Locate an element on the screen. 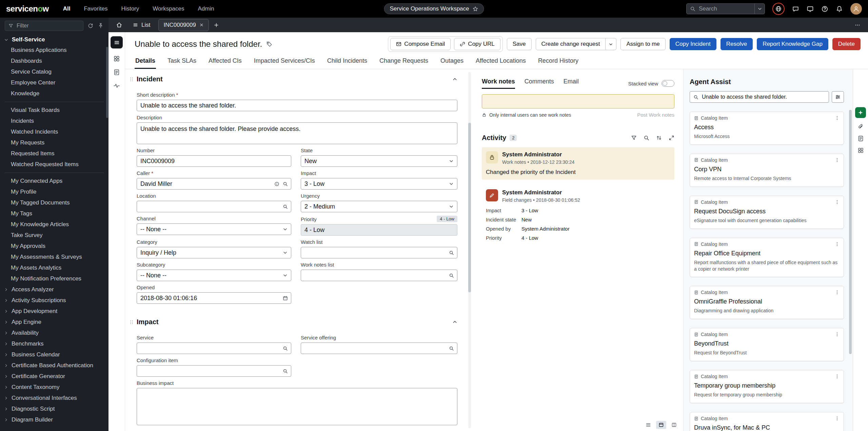  nav-module-diagram-builder: Diagram Builder is located at coordinates (54, 420).